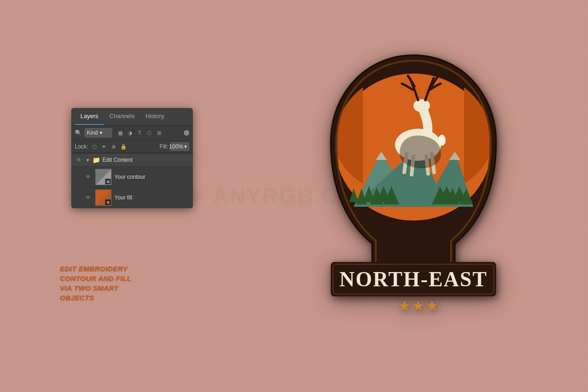  Describe the element at coordinates (132, 117) in the screenshot. I see `panel-tabs: Layers Channels History` at that location.